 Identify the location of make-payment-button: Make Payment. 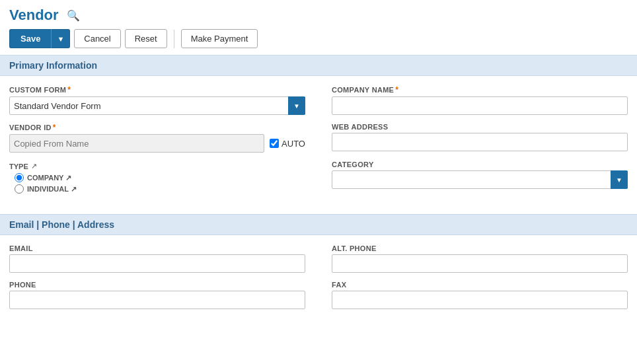
(219, 38).